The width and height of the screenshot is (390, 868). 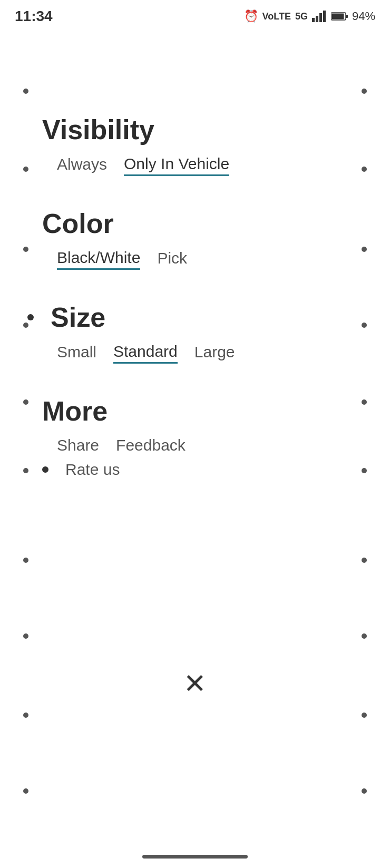 I want to click on size-bullet, so click(x=31, y=317).